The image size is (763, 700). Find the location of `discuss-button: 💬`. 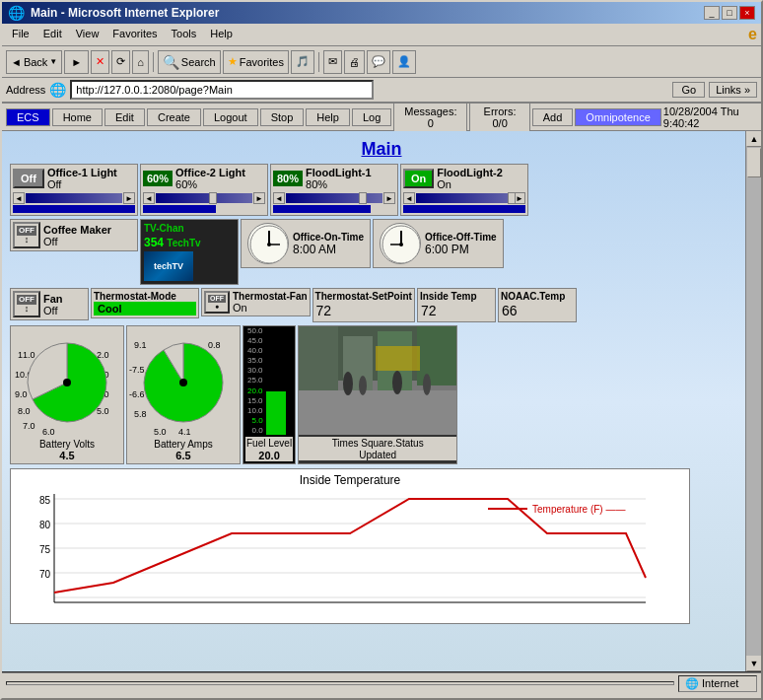

discuss-button: 💬 is located at coordinates (379, 62).